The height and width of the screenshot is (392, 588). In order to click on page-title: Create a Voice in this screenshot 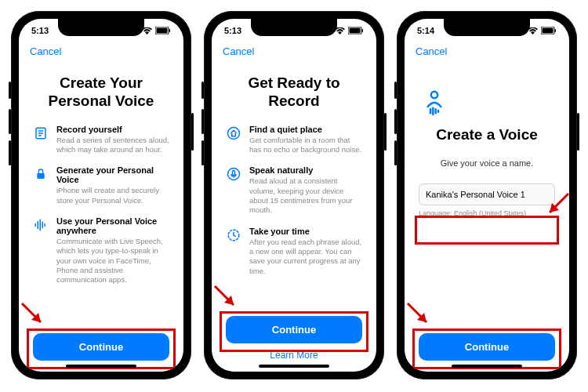, I will do `click(487, 135)`.